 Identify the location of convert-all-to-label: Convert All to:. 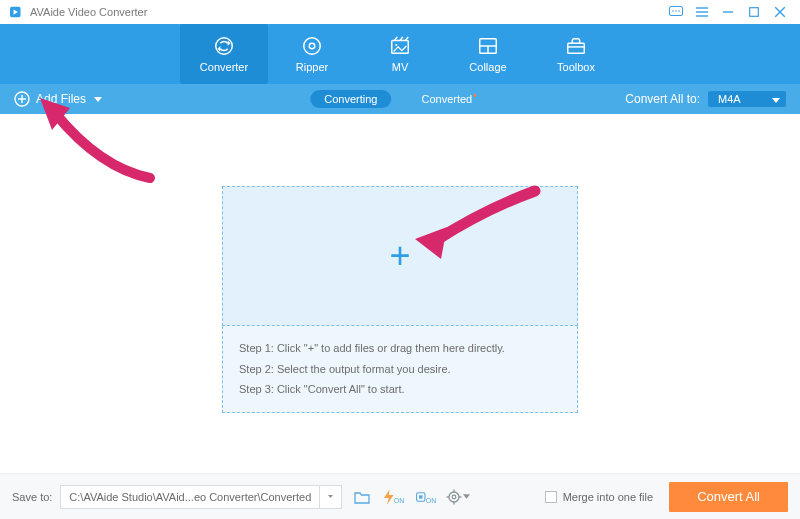
(662, 99).